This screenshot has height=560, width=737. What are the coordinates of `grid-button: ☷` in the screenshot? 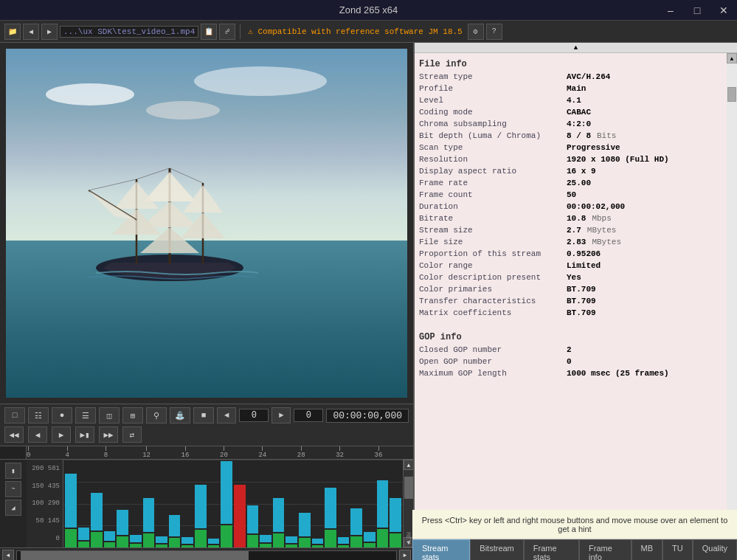 It's located at (38, 415).